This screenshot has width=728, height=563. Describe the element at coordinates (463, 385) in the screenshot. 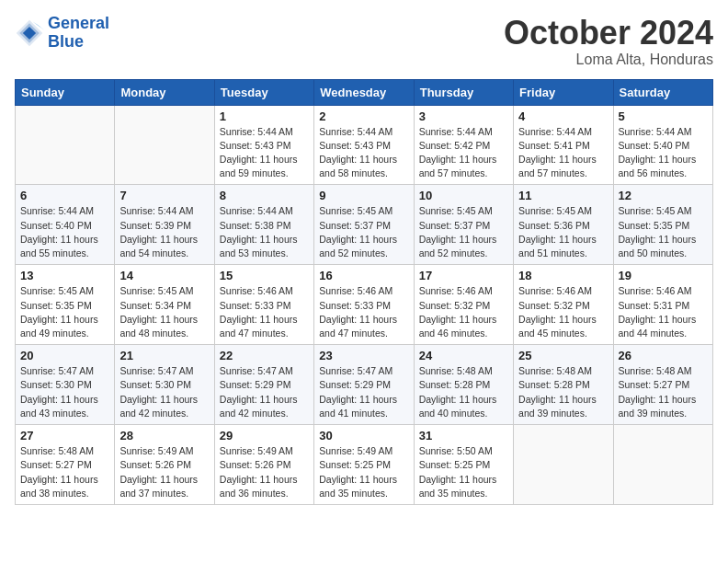

I see `calendar-cell: 24Sunrise: 5:48 AM Sunset: 5:28 PM Dayli…` at that location.